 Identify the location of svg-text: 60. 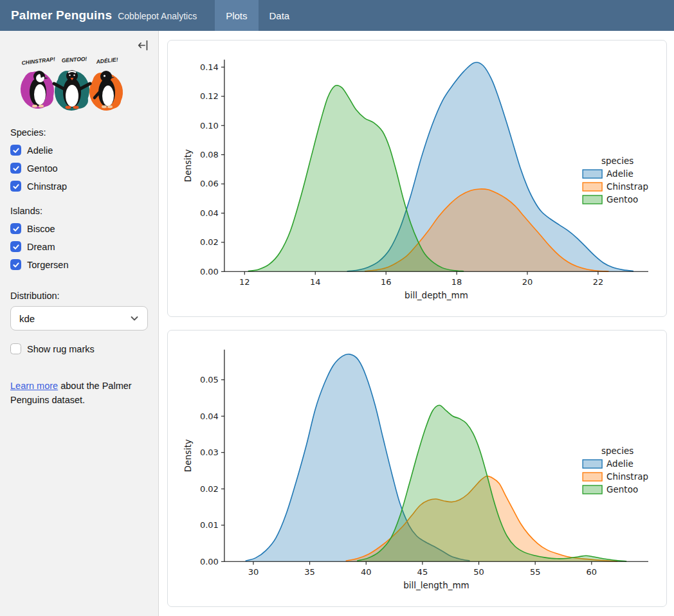
(592, 572).